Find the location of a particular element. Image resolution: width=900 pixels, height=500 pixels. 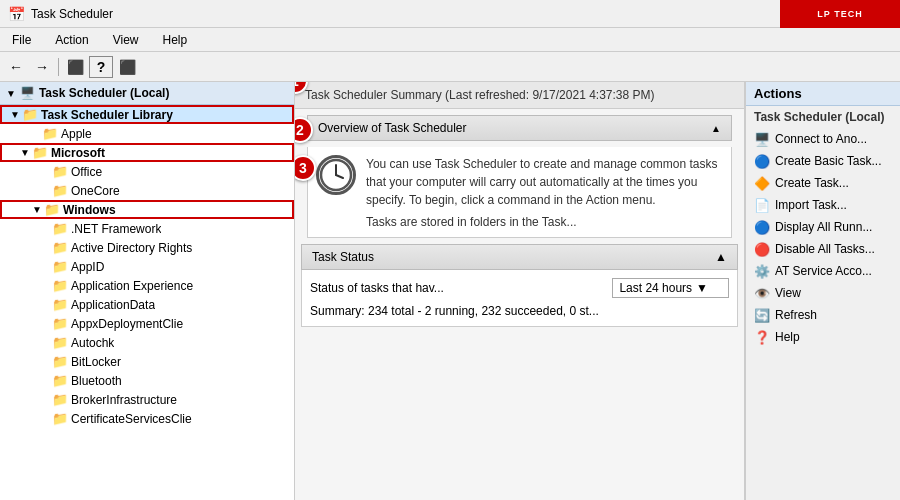

overview-content: 3 You can use Task Scheduler to create a… is located at coordinates (520, 192).